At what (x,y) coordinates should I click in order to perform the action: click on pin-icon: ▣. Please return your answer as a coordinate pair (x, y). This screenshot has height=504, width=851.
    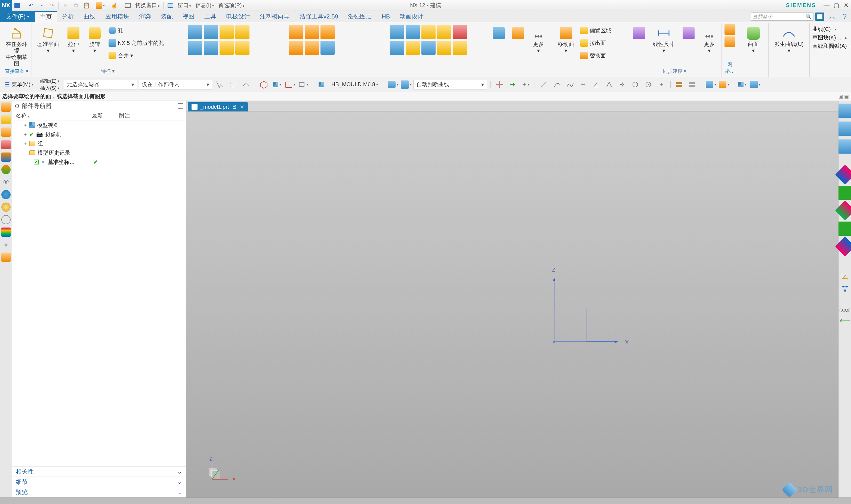
    Looking at the image, I should click on (847, 96).